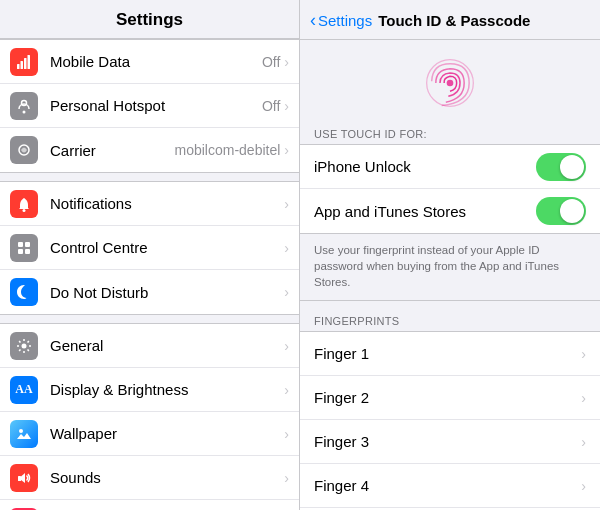 Image resolution: width=600 pixels, height=510 pixels. Describe the element at coordinates (24, 106) in the screenshot. I see `personal-hotspot-icon` at that location.